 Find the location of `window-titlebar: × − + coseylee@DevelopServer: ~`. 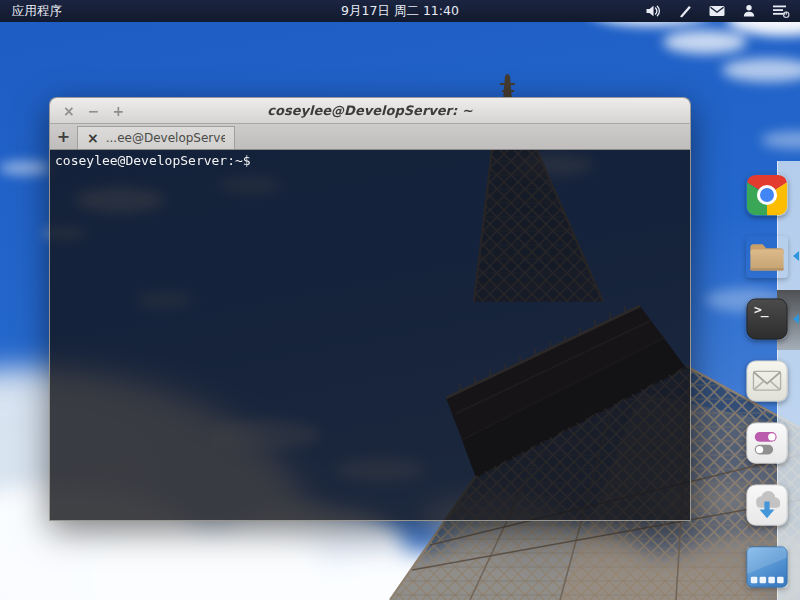

window-titlebar: × − + coseylee@DevelopServer: ~ is located at coordinates (370, 110).